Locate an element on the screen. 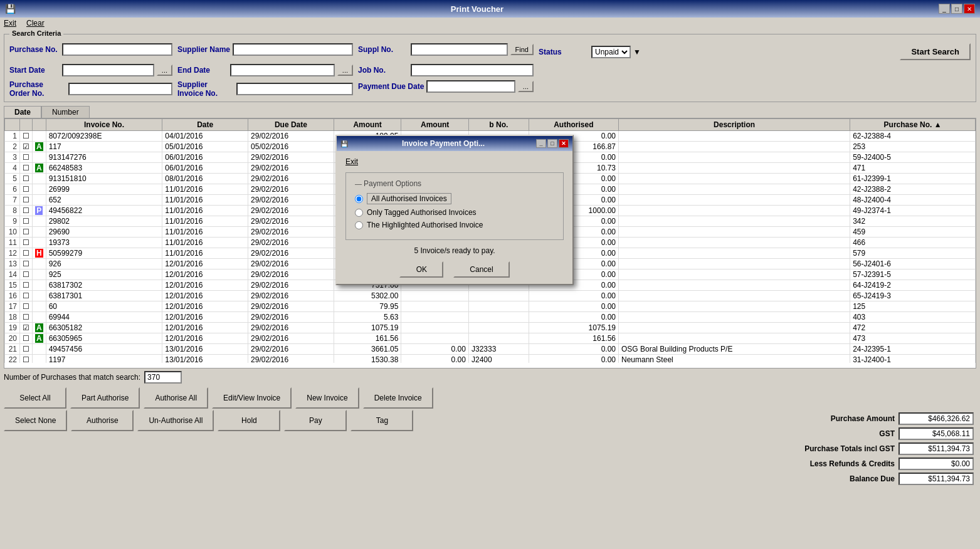 Image resolution: width=980 pixels, height=549 pixels. dialog-close-button: ✕ is located at coordinates (564, 144).